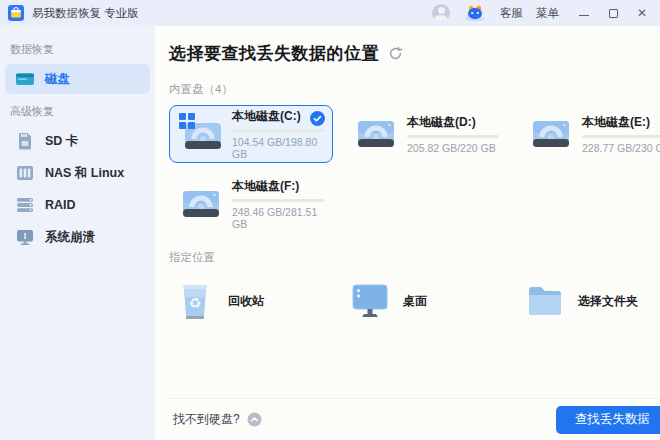  I want to click on recycle-bin-icon: ♻, so click(195, 301).